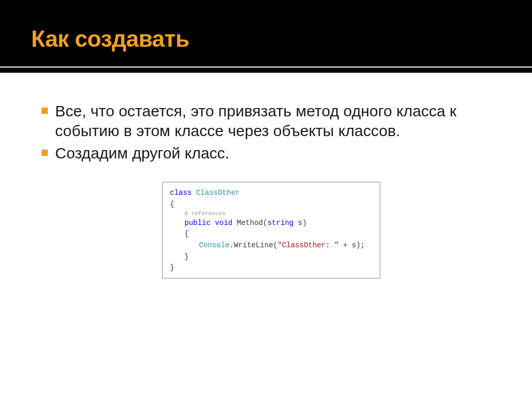  What do you see at coordinates (214, 245) in the screenshot?
I see `type-console: Console` at bounding box center [214, 245].